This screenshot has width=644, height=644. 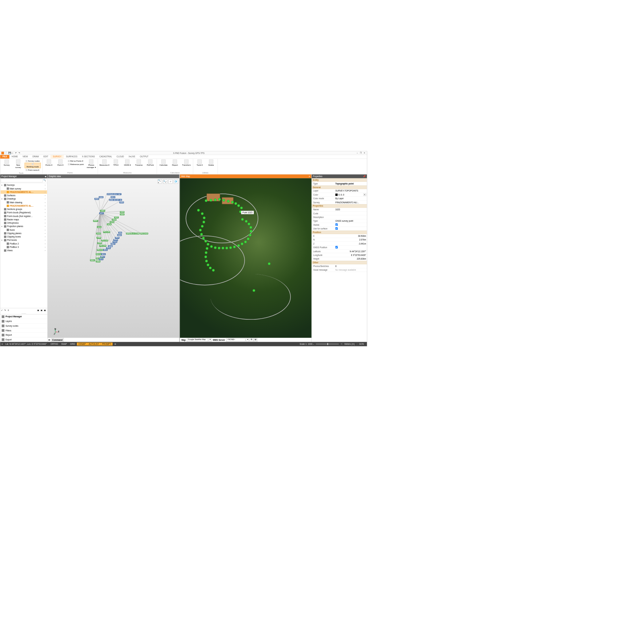 What do you see at coordinates (91, 164) in the screenshot?
I see `ribbon-button: Photos manager ▾` at bounding box center [91, 164].